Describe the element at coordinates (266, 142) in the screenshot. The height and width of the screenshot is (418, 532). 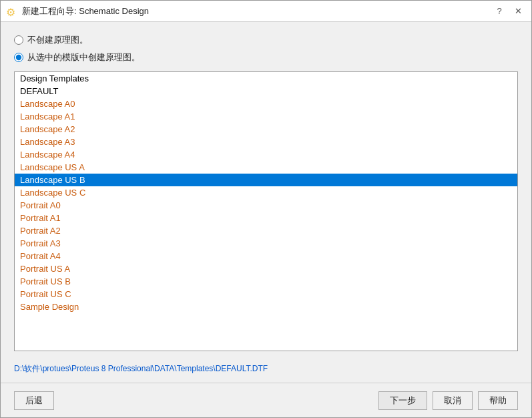
I see `list-item: Landscape A3` at that location.